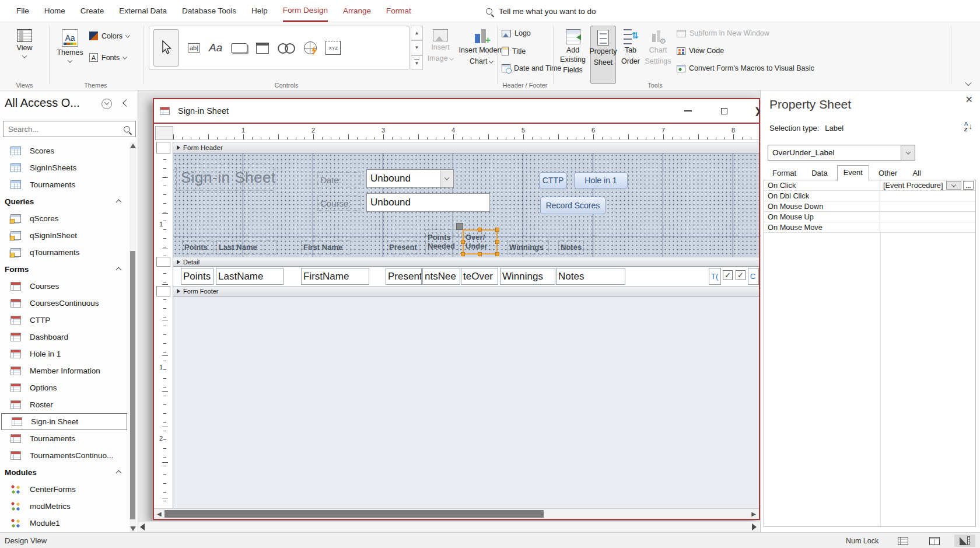 The image size is (980, 548). Describe the element at coordinates (335, 277) in the screenshot. I see `detail-field-control: FirstName` at that location.